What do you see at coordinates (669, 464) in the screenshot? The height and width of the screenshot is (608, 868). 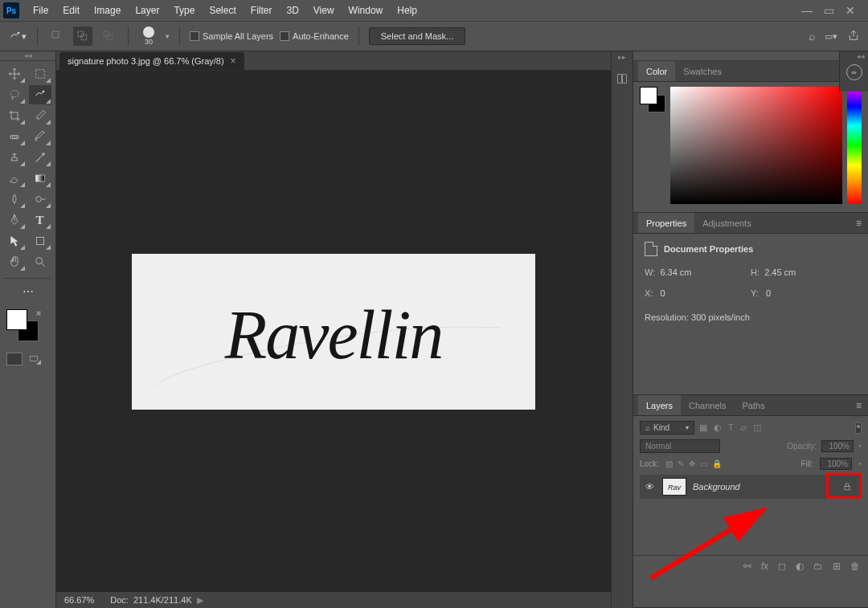 I see `lock-transparency-icon: ▨` at bounding box center [669, 464].